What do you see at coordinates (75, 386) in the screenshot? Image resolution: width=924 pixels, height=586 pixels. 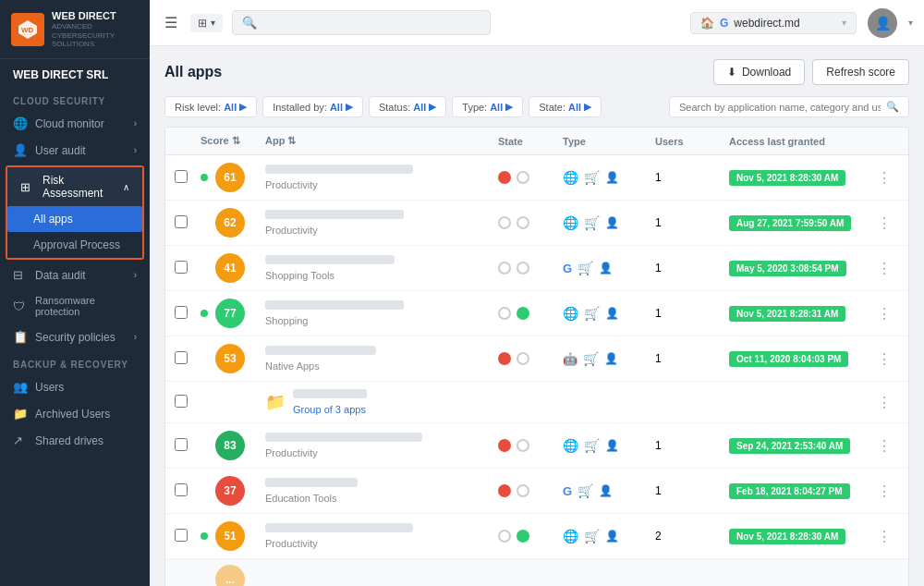 I see `sidebar-item-users: 👥 Users` at bounding box center [75, 386].